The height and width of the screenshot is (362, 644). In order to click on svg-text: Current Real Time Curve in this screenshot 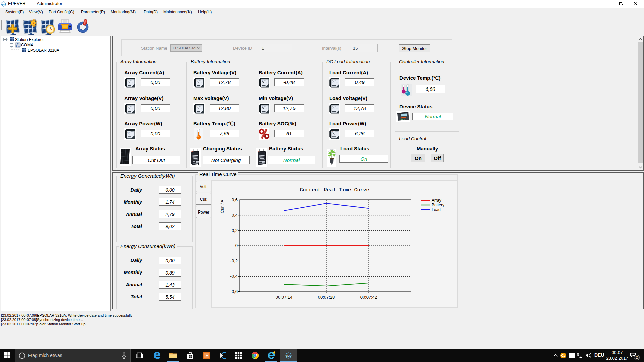, I will do `click(334, 190)`.